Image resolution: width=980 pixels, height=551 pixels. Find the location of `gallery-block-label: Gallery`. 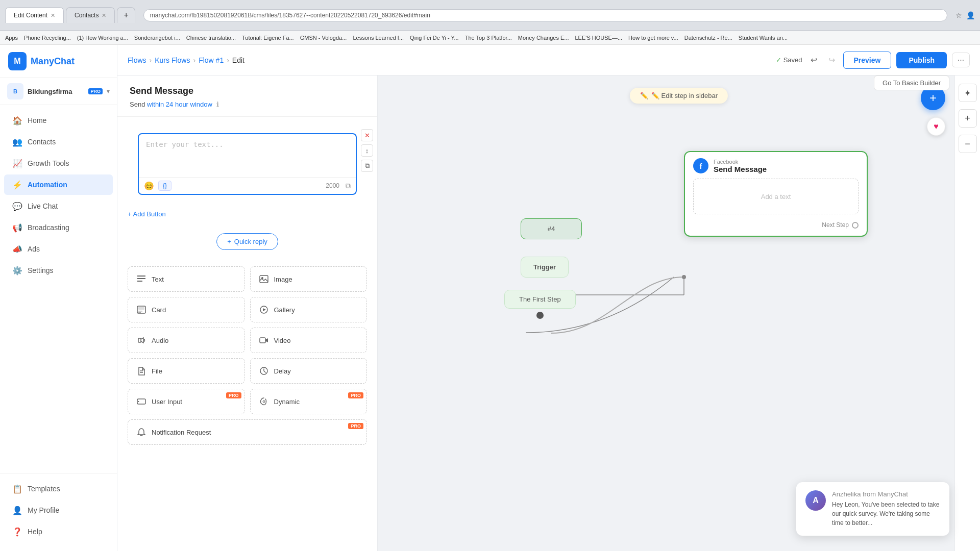

gallery-block-label: Gallery is located at coordinates (285, 310).